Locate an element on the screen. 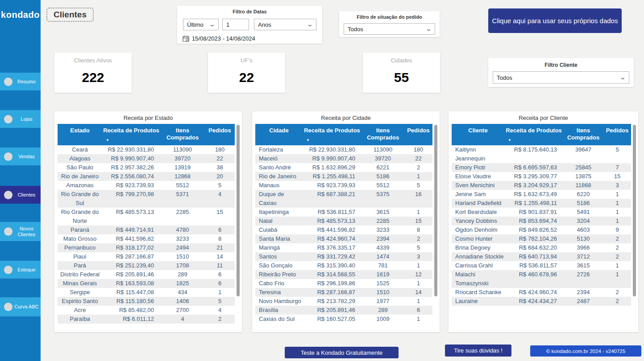 The height and width of the screenshot is (361, 644). table-row: PiauíR$ 287.166,87151014 is located at coordinates (146, 257).